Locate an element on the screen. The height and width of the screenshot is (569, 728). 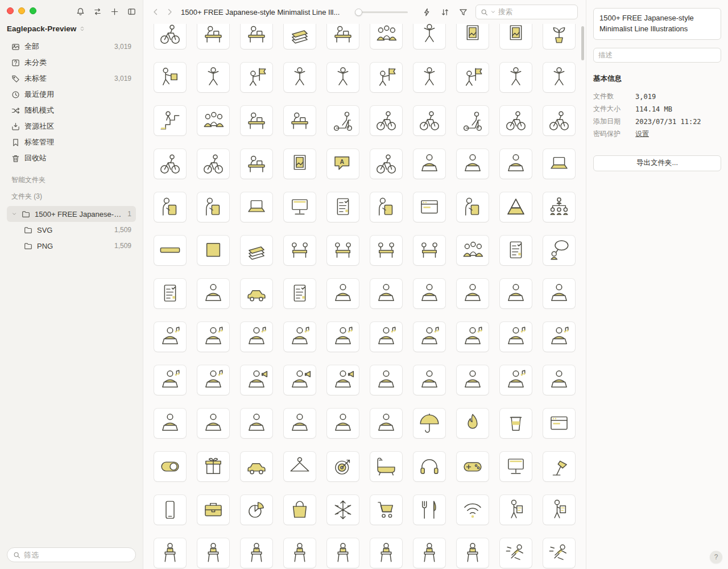
sidebar-item-all: 全部3,019 is located at coordinates (72, 47).